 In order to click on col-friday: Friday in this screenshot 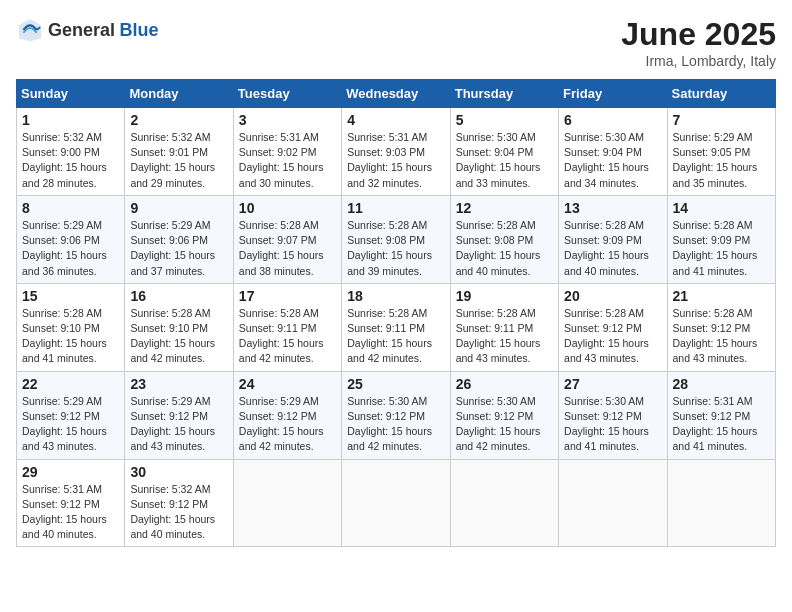, I will do `click(613, 94)`.